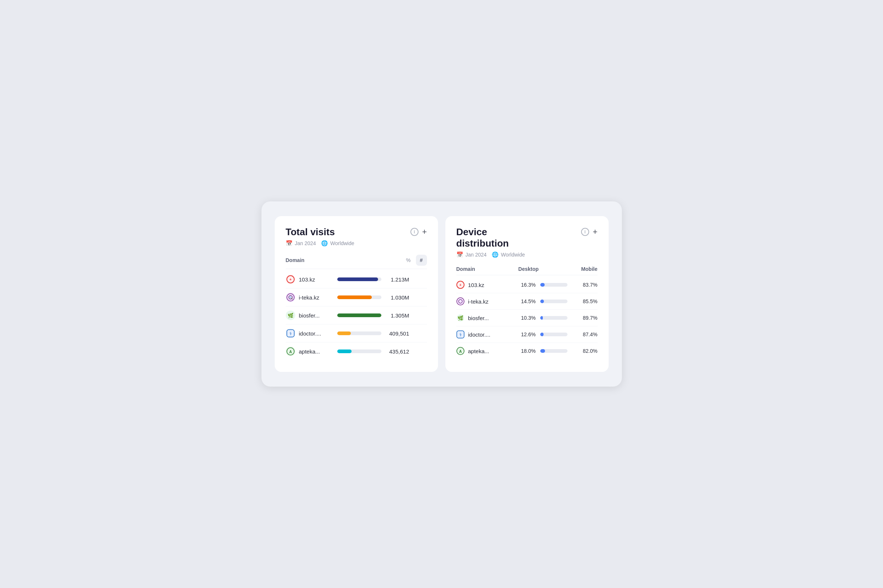  I want to click on domain-cell-apteka: A apteka..., so click(310, 351).